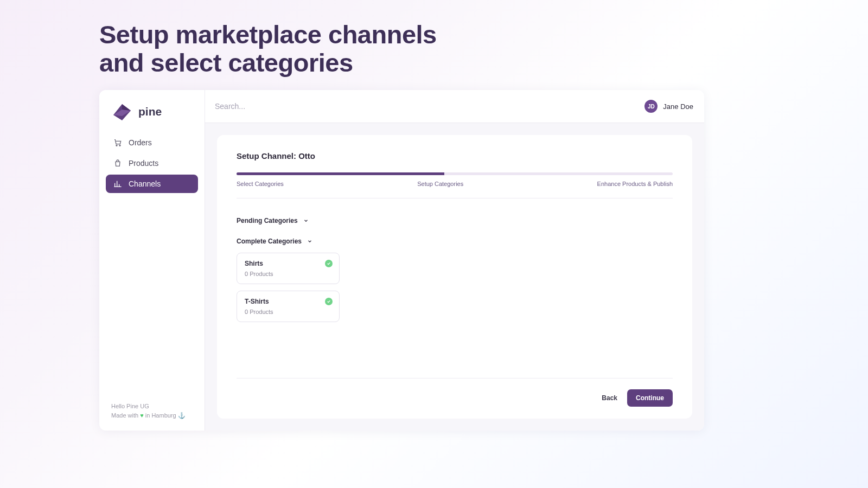  Describe the element at coordinates (288, 268) in the screenshot. I see `category-card: Shirts 0 Products` at that location.